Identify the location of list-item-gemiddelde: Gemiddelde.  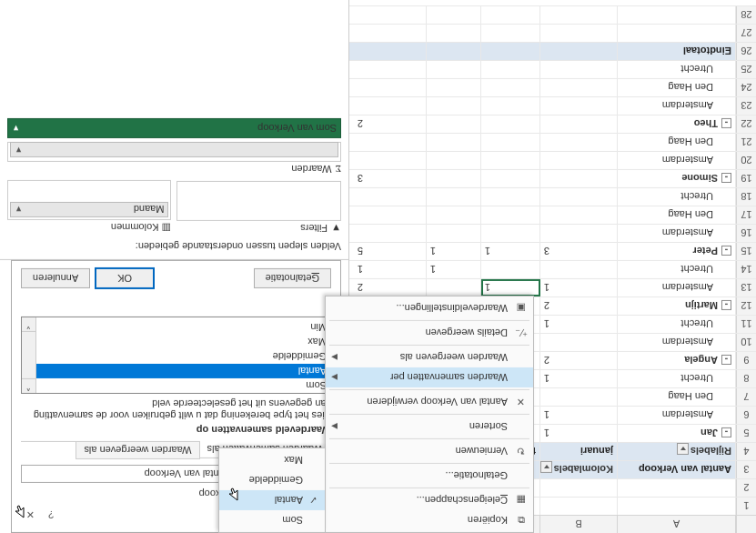
(176, 357).